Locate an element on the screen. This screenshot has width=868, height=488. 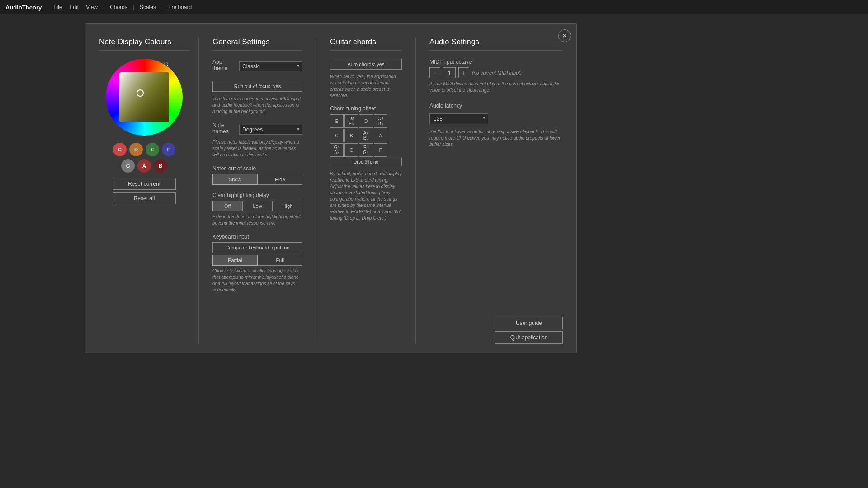
midi-octave-row: - 1 + (no current MIDI input) is located at coordinates (496, 73).